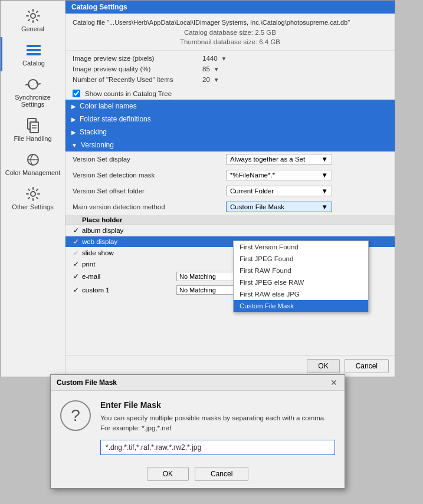  What do you see at coordinates (76, 253) in the screenshot?
I see `row-check-slide: ✓` at bounding box center [76, 253].